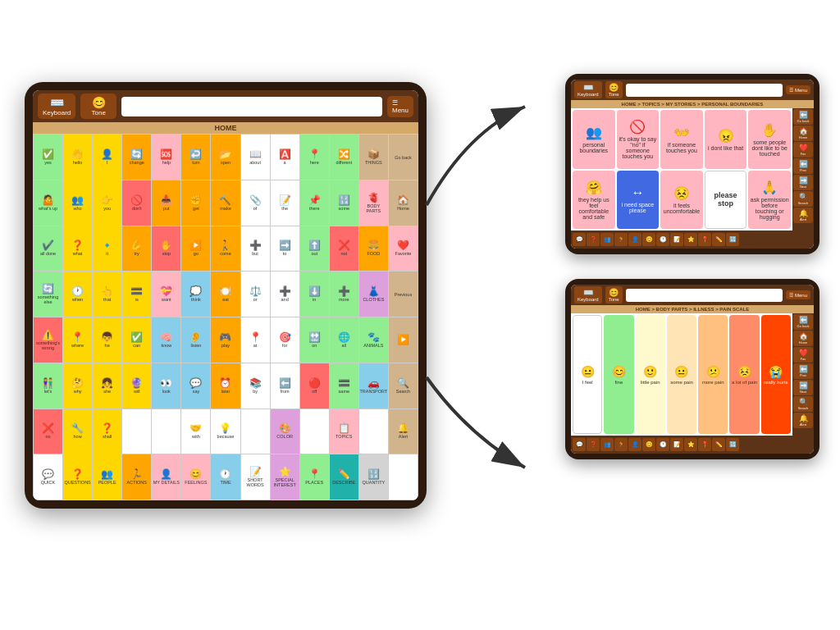 This screenshot has height=630, width=840. I want to click on cell-when: 🕐when, so click(77, 294).